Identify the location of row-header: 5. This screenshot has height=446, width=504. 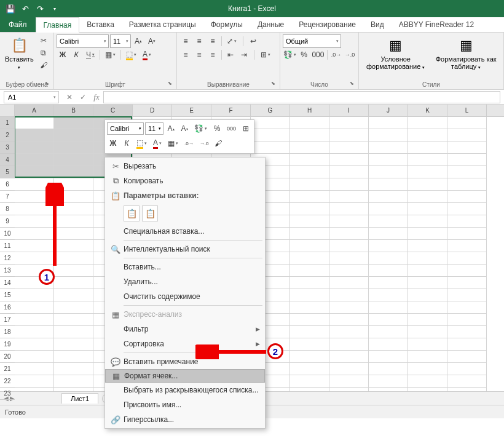
(7, 172).